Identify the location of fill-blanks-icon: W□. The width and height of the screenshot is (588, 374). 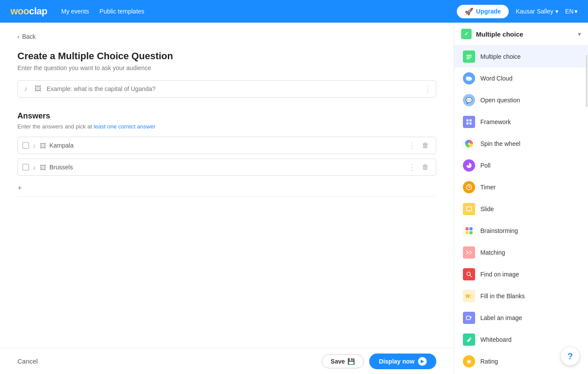
(469, 296).